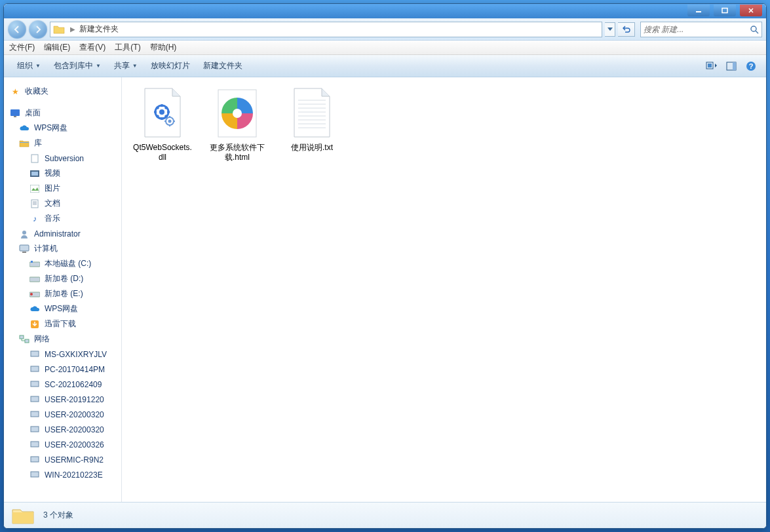 Image resolution: width=770 pixels, height=532 pixels. I want to click on html-icon, so click(237, 113).